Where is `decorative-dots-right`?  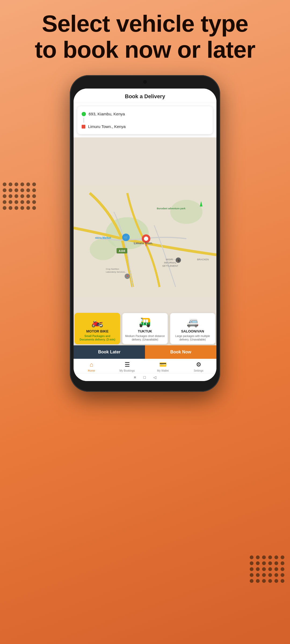 decorative-dots-right is located at coordinates (267, 573).